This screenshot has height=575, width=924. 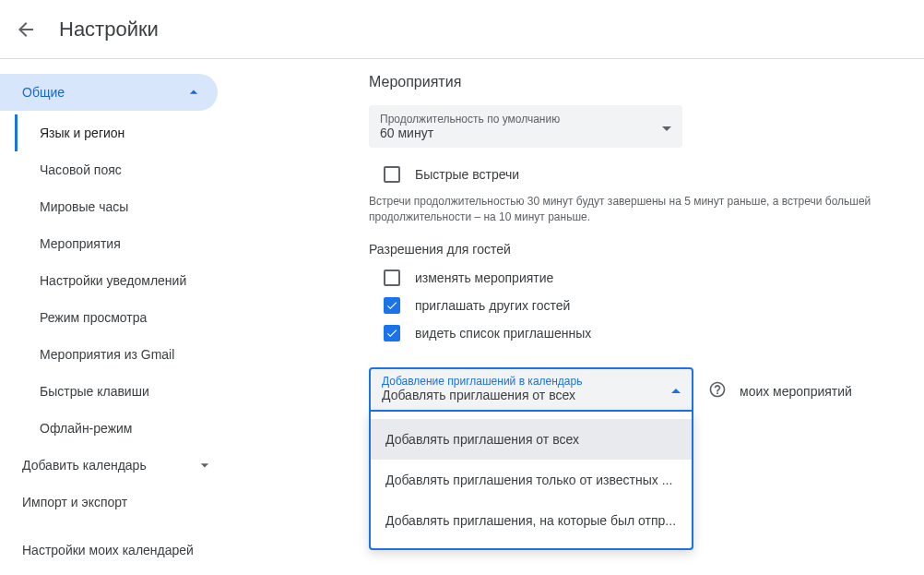 What do you see at coordinates (481, 381) in the screenshot?
I see `dropdown-label: Добавление приглашений в календарь` at bounding box center [481, 381].